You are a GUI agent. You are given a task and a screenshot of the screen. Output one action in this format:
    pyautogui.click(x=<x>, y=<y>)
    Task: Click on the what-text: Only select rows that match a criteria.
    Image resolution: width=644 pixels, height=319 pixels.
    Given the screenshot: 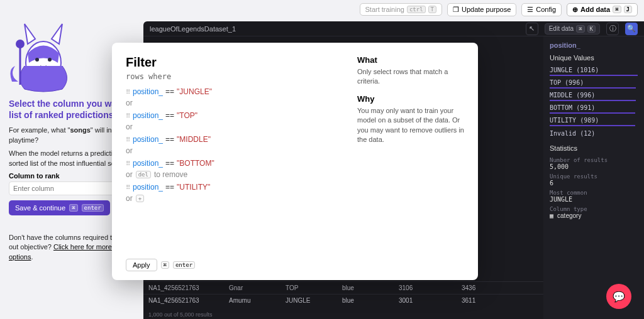 What is the action you would take?
    pyautogui.click(x=411, y=77)
    